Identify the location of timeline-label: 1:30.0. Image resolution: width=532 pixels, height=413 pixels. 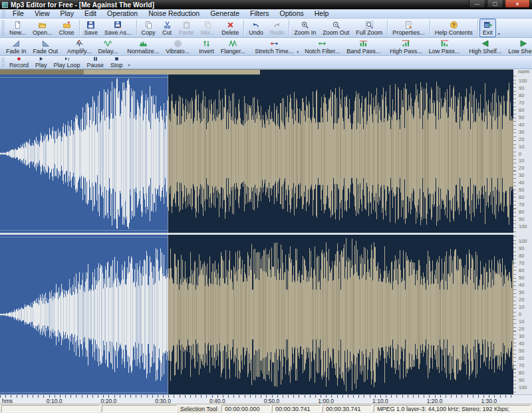
(489, 400).